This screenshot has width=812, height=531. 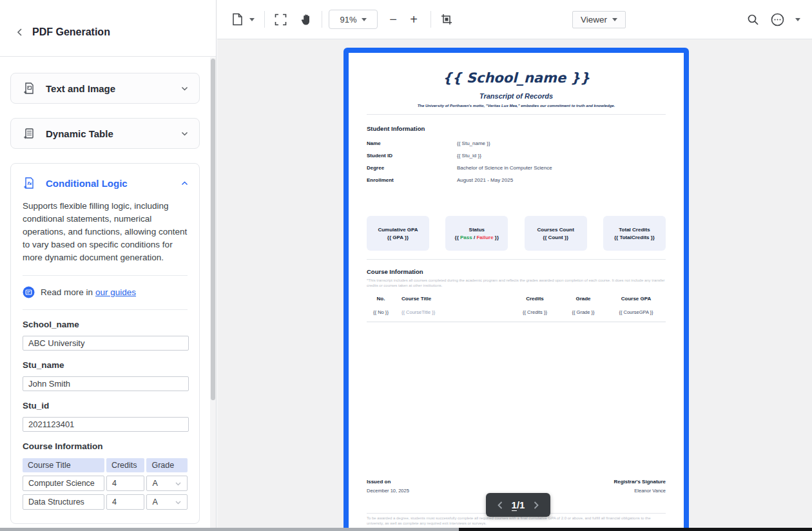 What do you see at coordinates (105, 133) in the screenshot?
I see `section-toggle-dynamic-table: Dynamic Table` at bounding box center [105, 133].